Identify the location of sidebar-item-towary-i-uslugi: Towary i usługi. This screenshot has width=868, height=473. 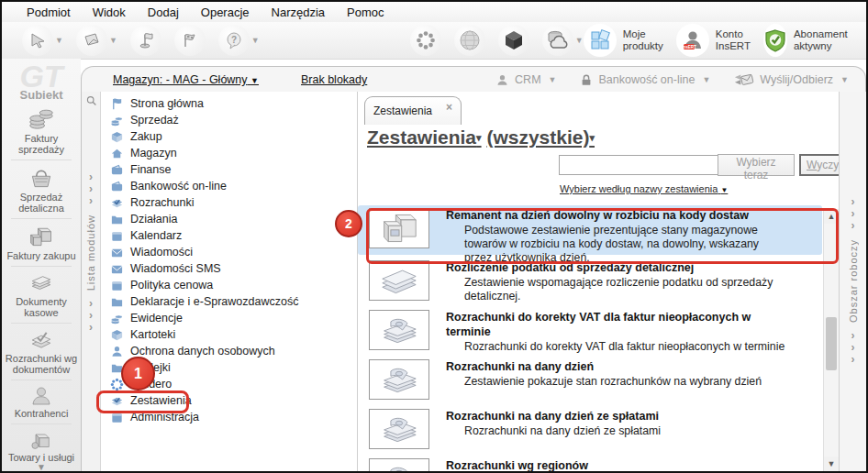
(41, 446).